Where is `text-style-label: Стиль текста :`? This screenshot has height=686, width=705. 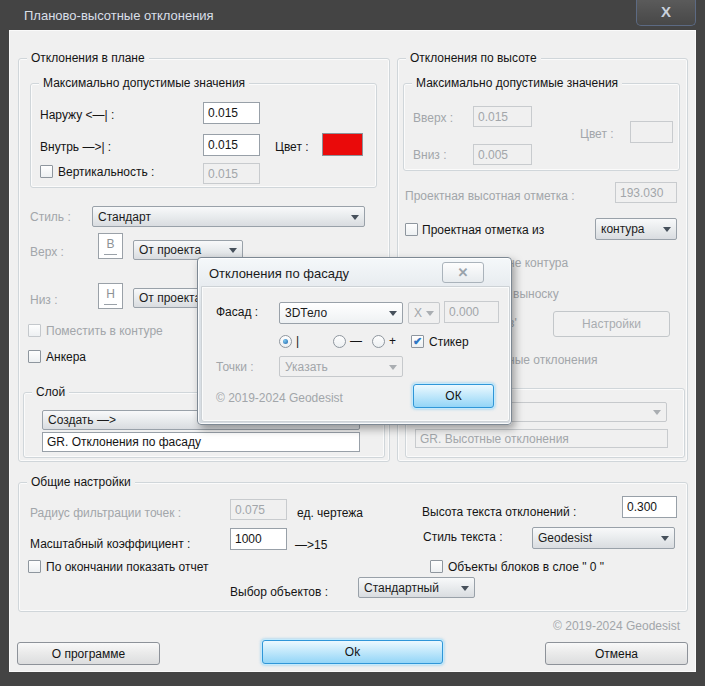 text-style-label: Стиль текста : is located at coordinates (463, 538).